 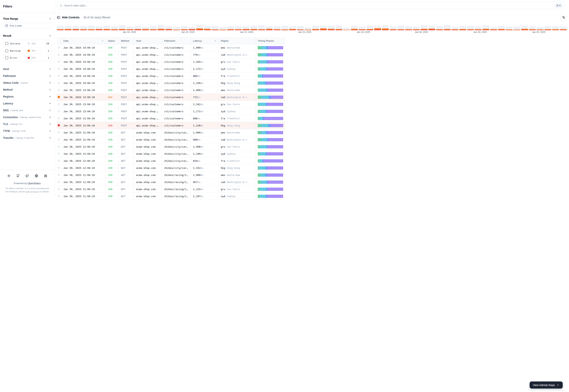 I want to click on result-option-error: Error5xx1, so click(x=27, y=57).